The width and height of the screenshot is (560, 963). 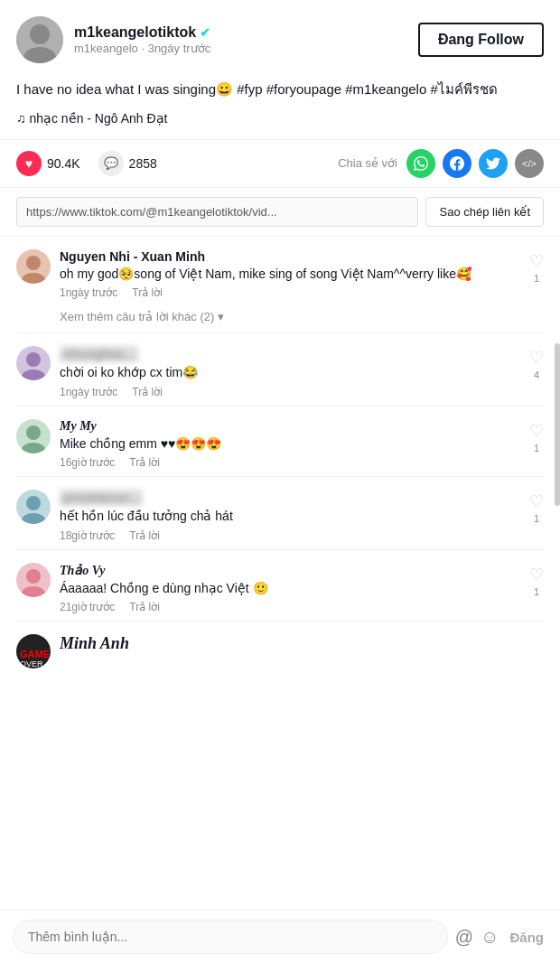 What do you see at coordinates (368, 163) in the screenshot?
I see `share-label: Chia sẻ với` at bounding box center [368, 163].